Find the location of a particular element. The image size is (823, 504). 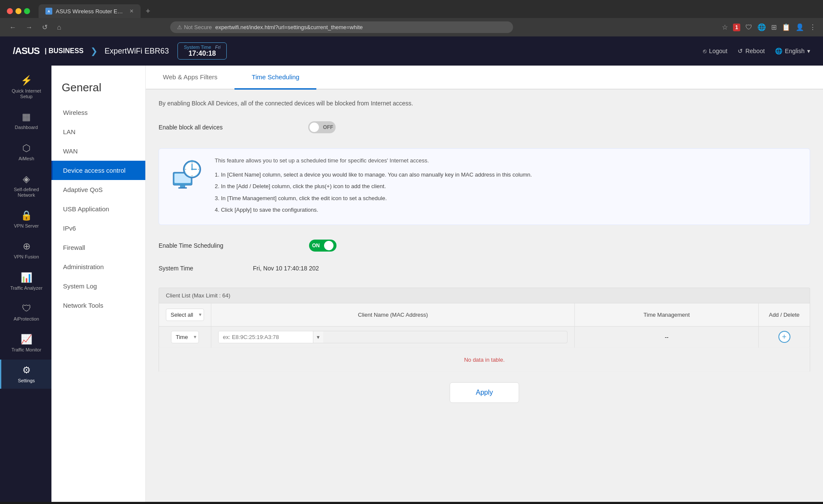

url-display: expertwifi.net/index.html?url=settings&c… is located at coordinates (289, 27).